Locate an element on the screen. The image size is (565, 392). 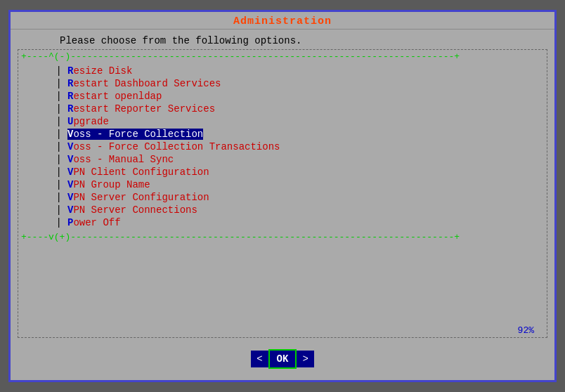
menu-item-11: VPN Server Connections is located at coordinates (132, 210).